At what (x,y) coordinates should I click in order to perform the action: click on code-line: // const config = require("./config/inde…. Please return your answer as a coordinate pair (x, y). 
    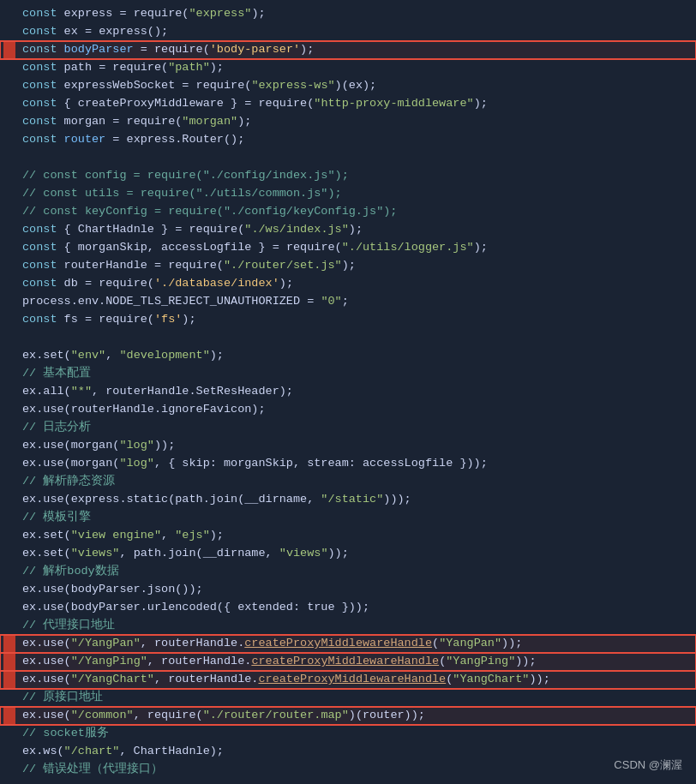
    Looking at the image, I should click on (348, 177).